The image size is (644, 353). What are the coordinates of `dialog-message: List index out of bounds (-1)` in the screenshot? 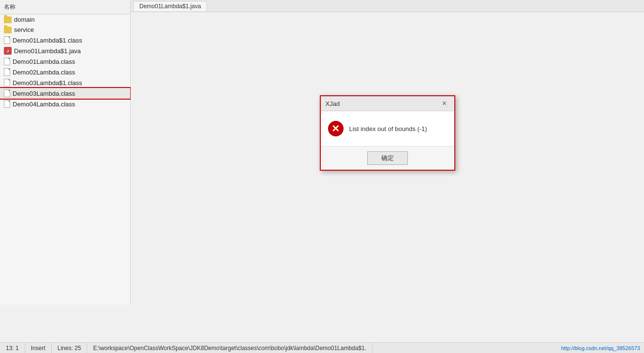 It's located at (388, 129).